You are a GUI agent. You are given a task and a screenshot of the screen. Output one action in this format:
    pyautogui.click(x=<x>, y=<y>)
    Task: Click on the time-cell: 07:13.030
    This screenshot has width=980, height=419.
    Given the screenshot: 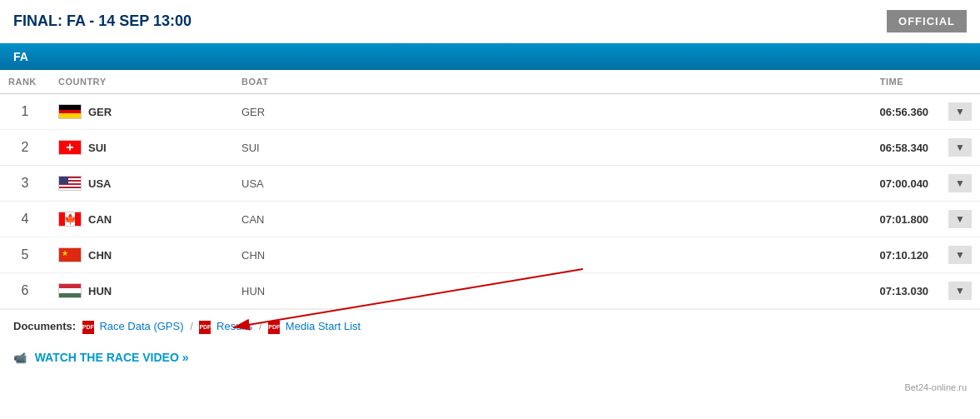 What is the action you would take?
    pyautogui.click(x=883, y=292)
    